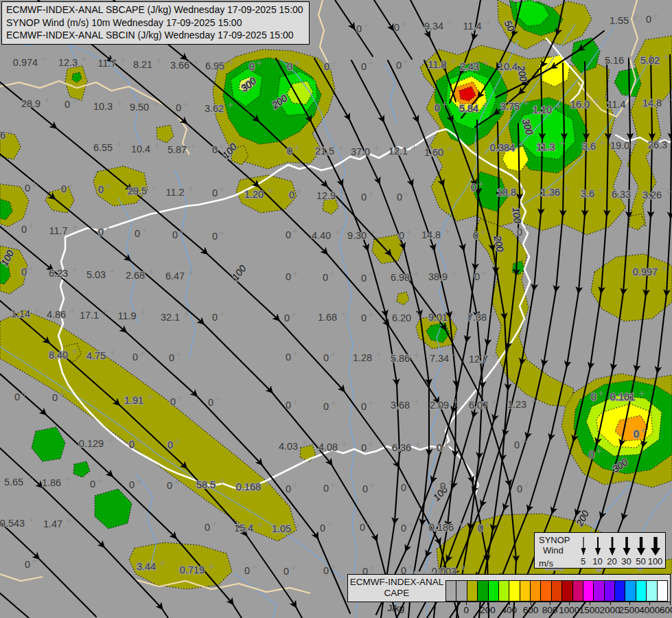  What do you see at coordinates (134, 400) in the screenshot?
I see `sbcin-value-label: 1.91` at bounding box center [134, 400].